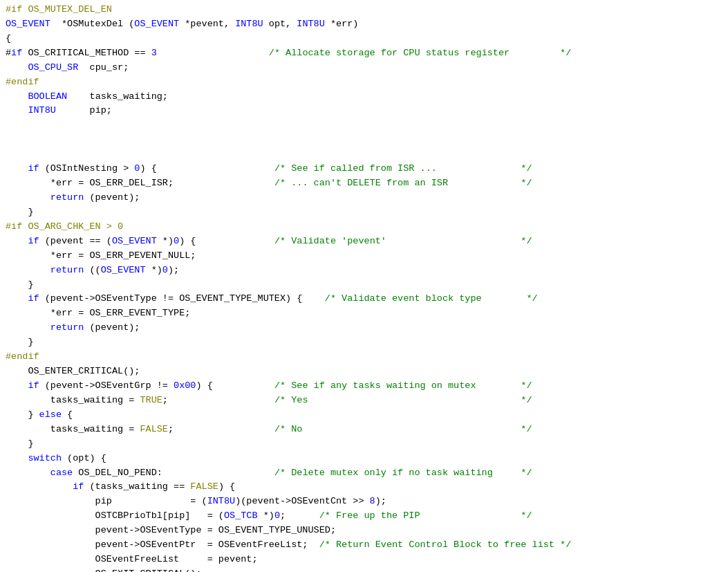  Describe the element at coordinates (364, 169) in the screenshot. I see `code-line: if (OSIntNesting > 0) { /* See if called…` at that location.